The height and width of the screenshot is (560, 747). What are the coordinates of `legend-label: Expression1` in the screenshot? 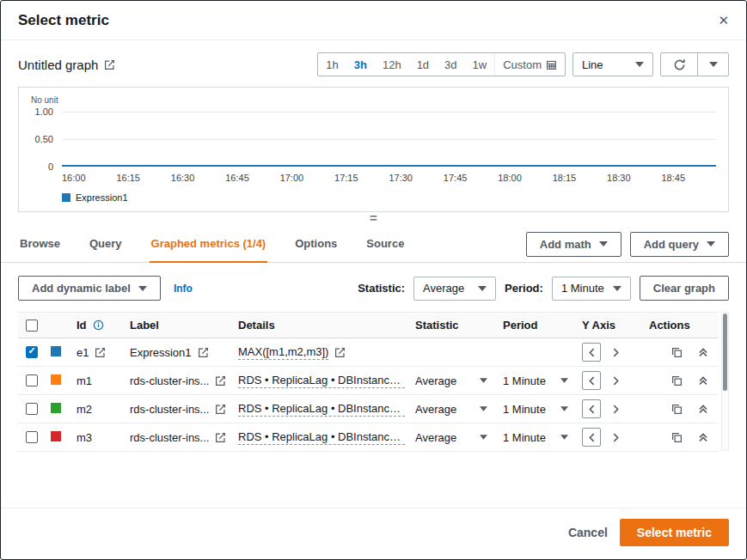 It's located at (101, 198).